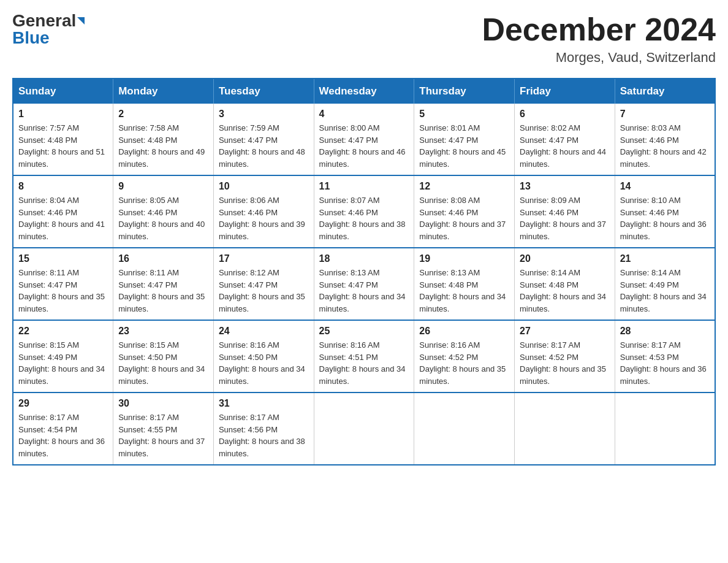 This screenshot has height=563, width=728. I want to click on day-sun-info: Sunrise: 8:15 AMSunset: 4:49 PMDaylight:…, so click(63, 363).